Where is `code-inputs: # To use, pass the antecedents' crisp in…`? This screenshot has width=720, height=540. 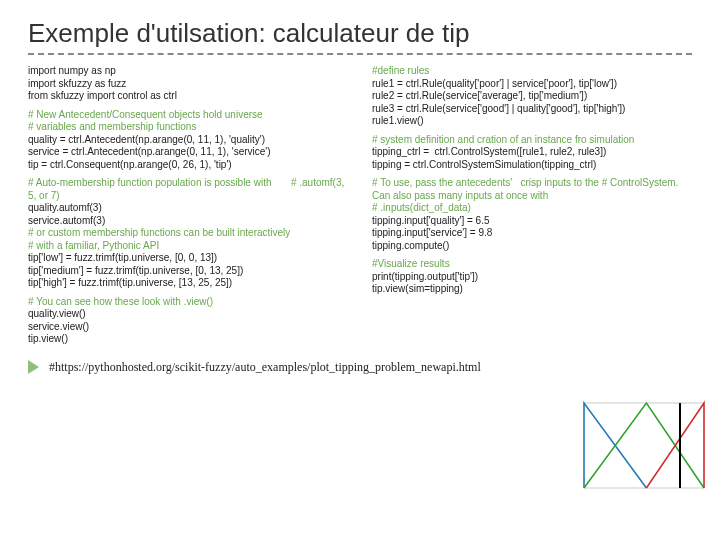 code-inputs: # To use, pass the antecedents' crisp in… is located at coordinates (532, 214).